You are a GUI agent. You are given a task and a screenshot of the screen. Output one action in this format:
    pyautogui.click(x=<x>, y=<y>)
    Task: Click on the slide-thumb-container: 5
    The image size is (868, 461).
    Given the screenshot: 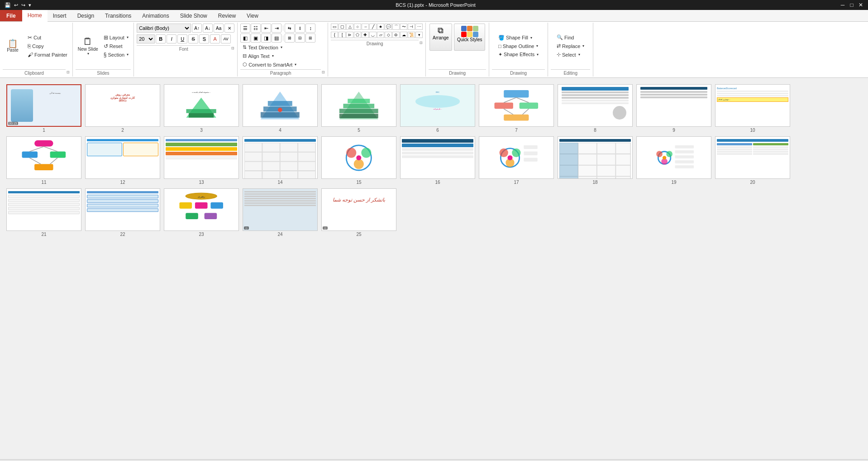 What is the action you would take?
    pyautogui.click(x=359, y=109)
    